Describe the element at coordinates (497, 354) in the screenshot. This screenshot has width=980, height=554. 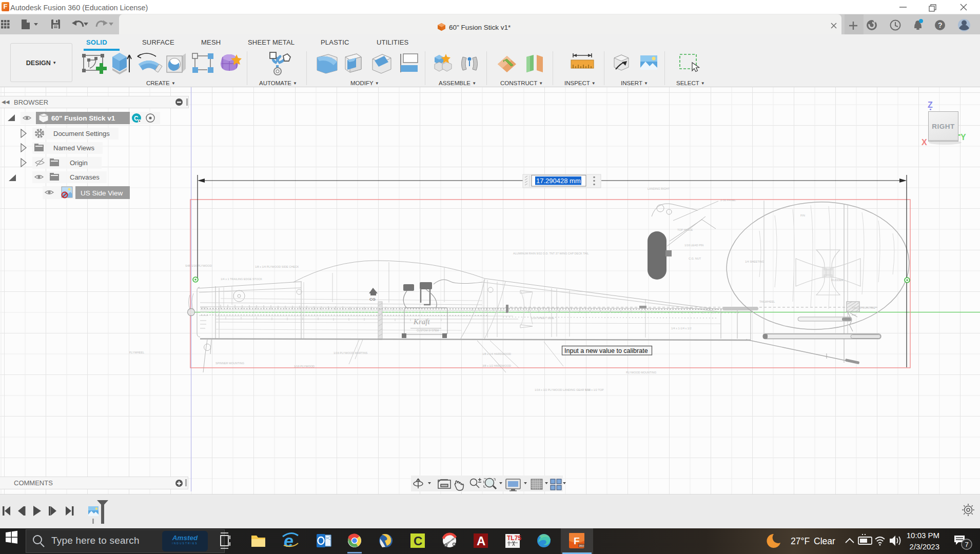
I see `svg-text: 1/8 x 1/4 HARDWOOD` at that location.